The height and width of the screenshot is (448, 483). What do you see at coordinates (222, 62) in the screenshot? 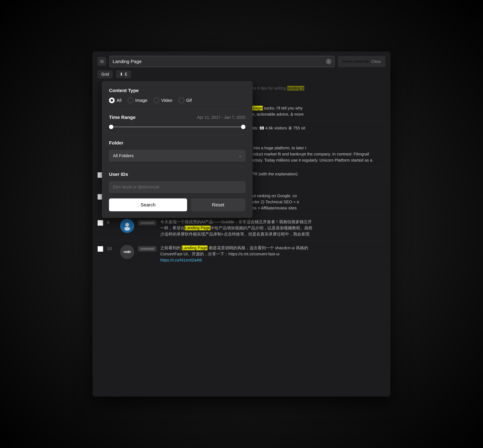
I see `search-container: ×` at bounding box center [222, 62].